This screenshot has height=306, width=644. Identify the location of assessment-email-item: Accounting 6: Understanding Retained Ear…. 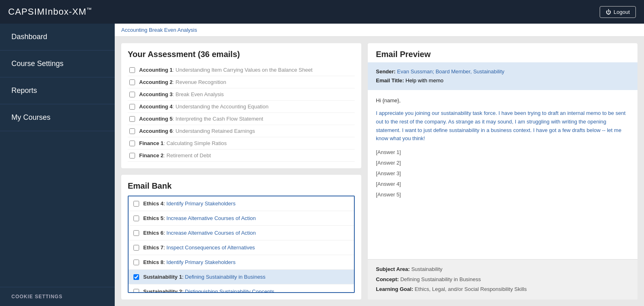
(241, 131).